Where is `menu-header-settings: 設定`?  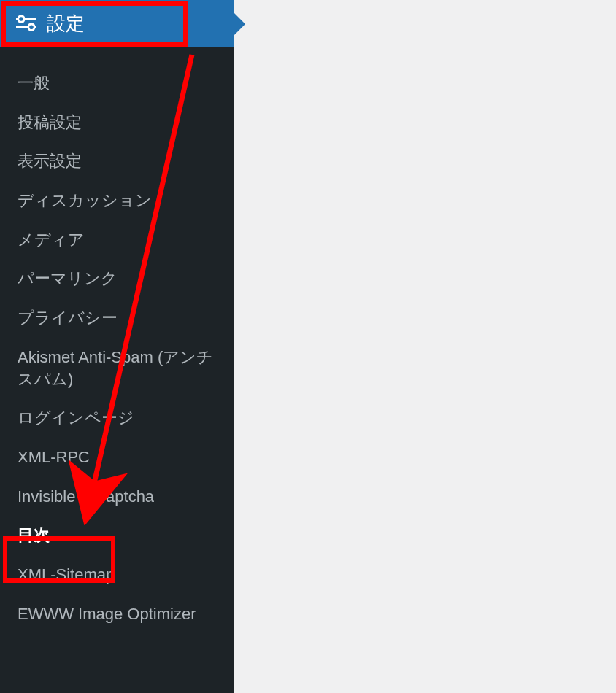 menu-header-settings: 設定 is located at coordinates (117, 23).